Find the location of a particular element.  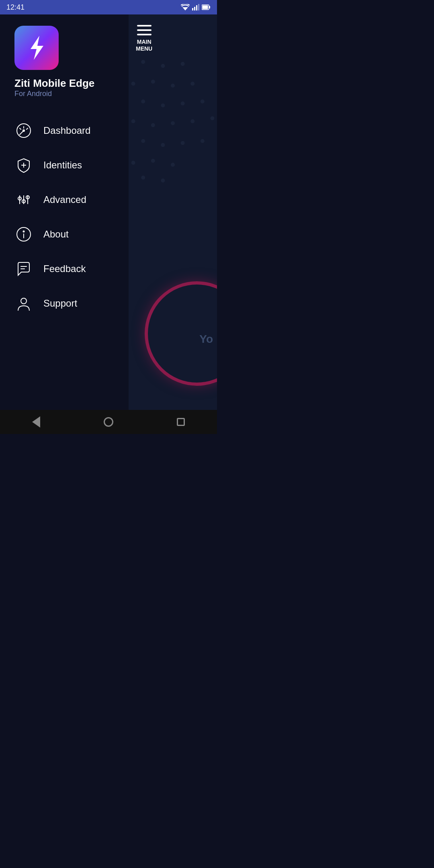

bottom-nav-bar is located at coordinates (108, 422).